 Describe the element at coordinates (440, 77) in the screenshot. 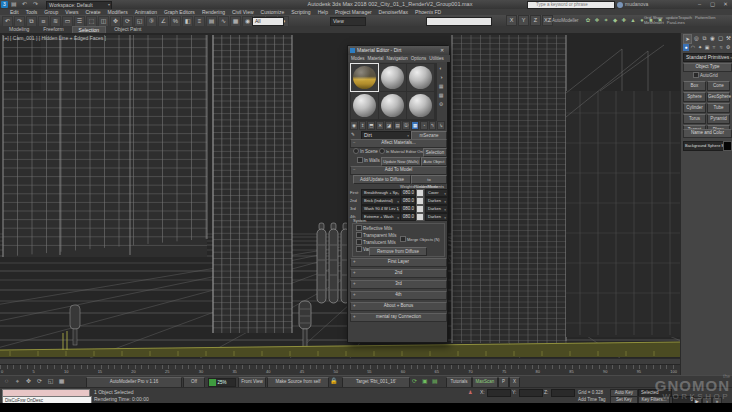

I see `backlight-icon: ◑` at that location.